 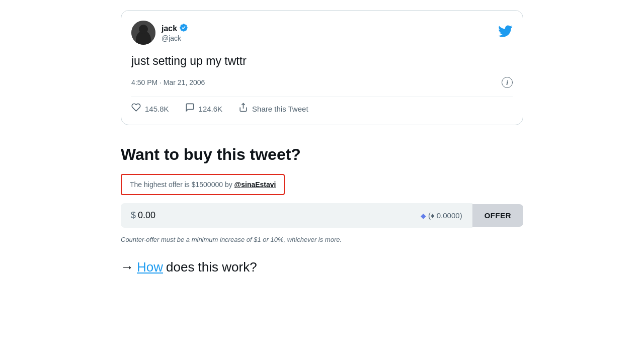 What do you see at coordinates (322, 239) in the screenshot?
I see `counter-offer-note: Counter-offer must be a minimum increase…` at bounding box center [322, 239].